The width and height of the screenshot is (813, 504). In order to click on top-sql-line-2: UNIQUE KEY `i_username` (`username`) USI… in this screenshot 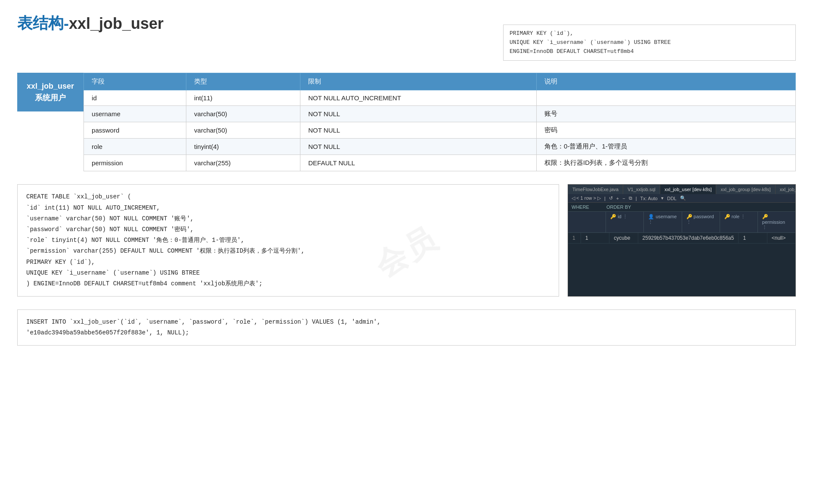, I will do `click(649, 43)`.